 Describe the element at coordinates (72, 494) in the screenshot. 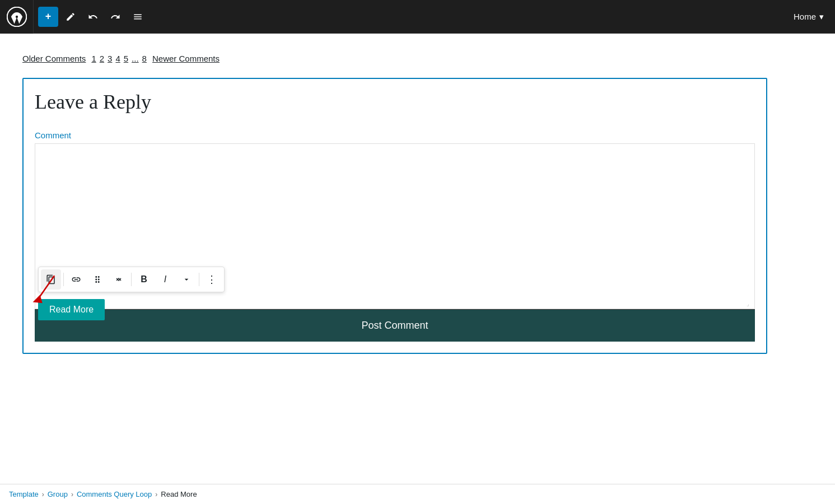

I see `breadcrumb-sep-2: ›` at that location.